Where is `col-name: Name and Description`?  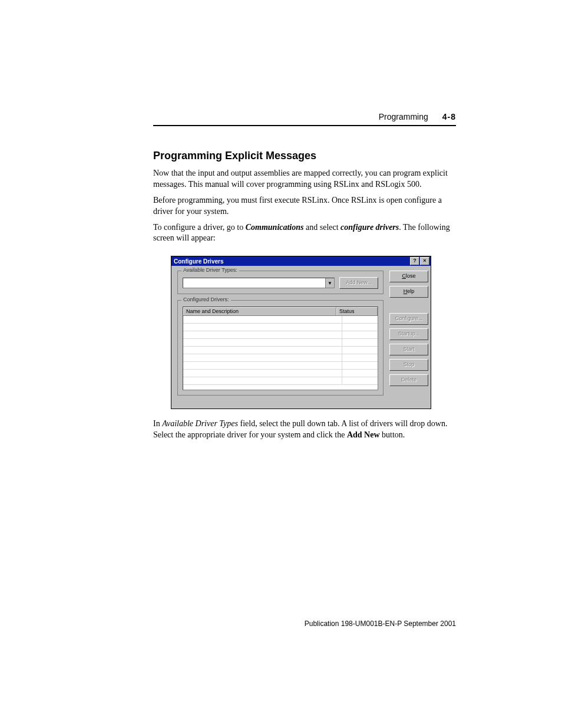 col-name: Name and Description is located at coordinates (260, 311).